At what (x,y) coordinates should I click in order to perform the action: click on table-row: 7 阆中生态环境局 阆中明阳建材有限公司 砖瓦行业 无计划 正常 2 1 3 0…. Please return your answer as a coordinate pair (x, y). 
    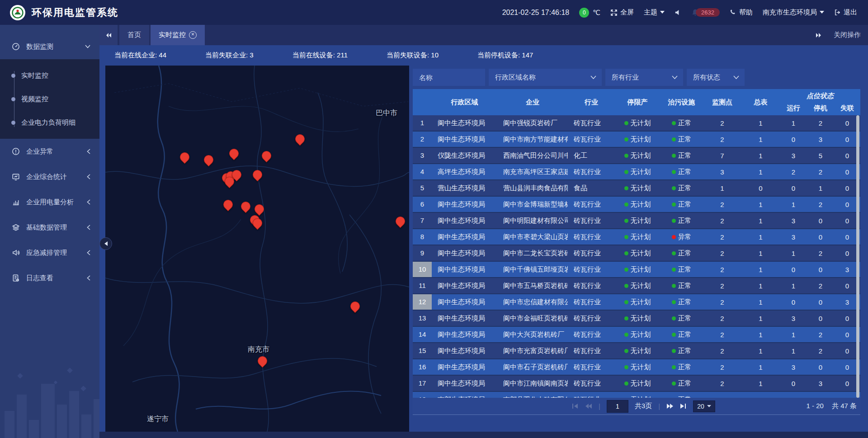
    Looking at the image, I should click on (637, 221).